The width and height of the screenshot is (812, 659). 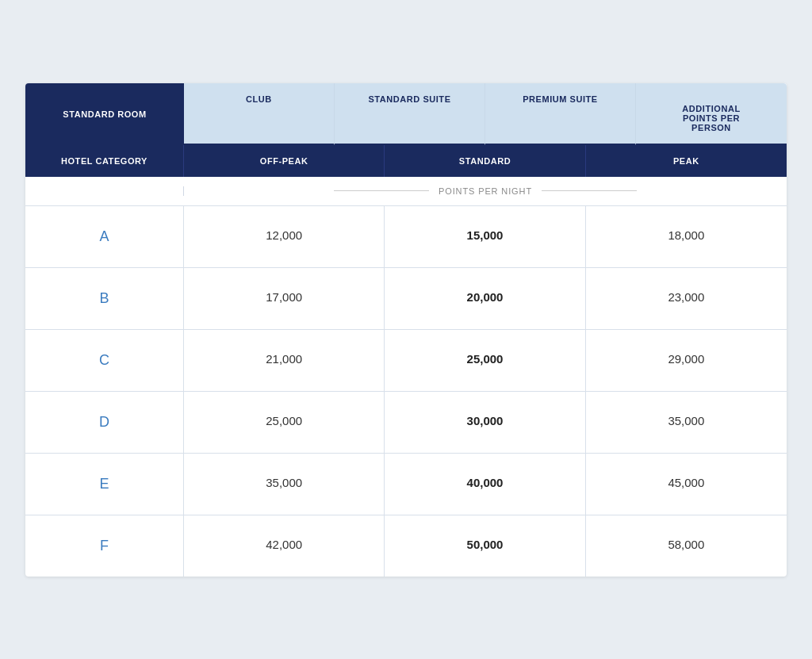 What do you see at coordinates (687, 298) in the screenshot?
I see `peak-cell: 23,000` at bounding box center [687, 298].